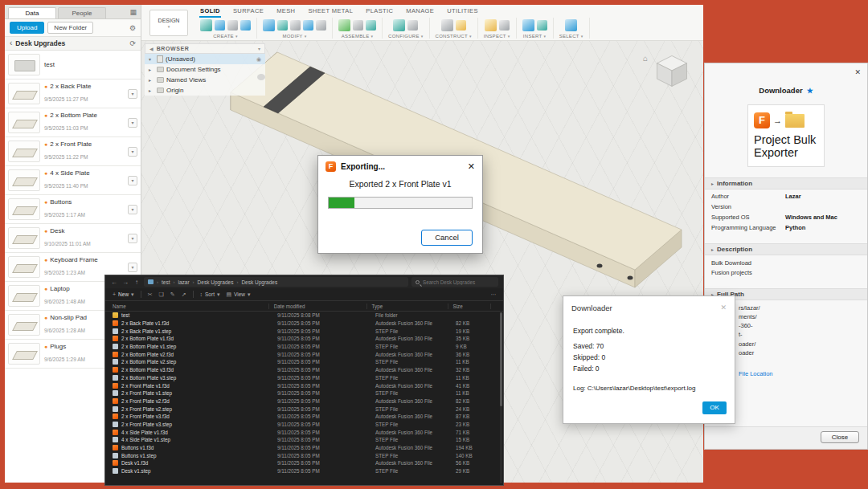 Image resolution: width=868 pixels, height=489 pixels. What do you see at coordinates (206, 26) in the screenshot?
I see `create-sketch-icon` at bounding box center [206, 26].